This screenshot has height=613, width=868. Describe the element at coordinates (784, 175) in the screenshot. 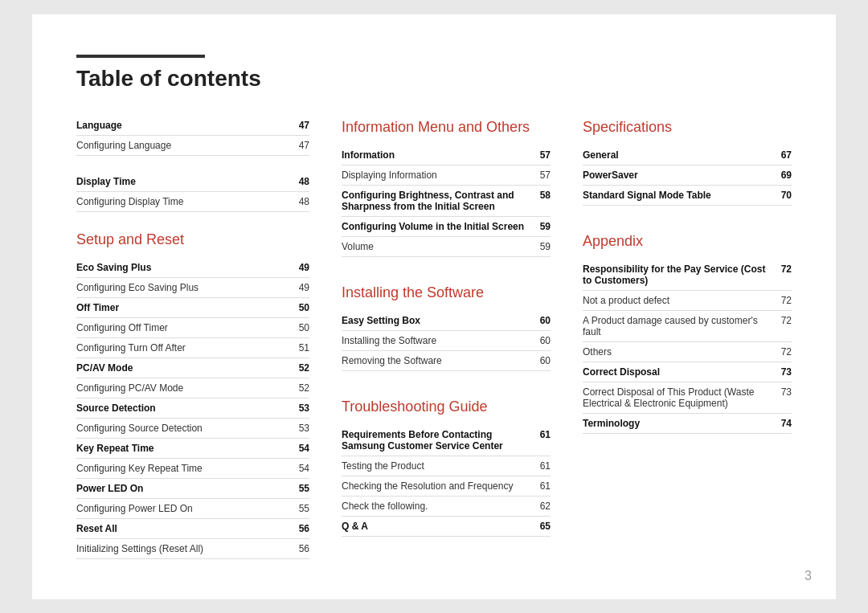

I see `entry-page: 69` at that location.